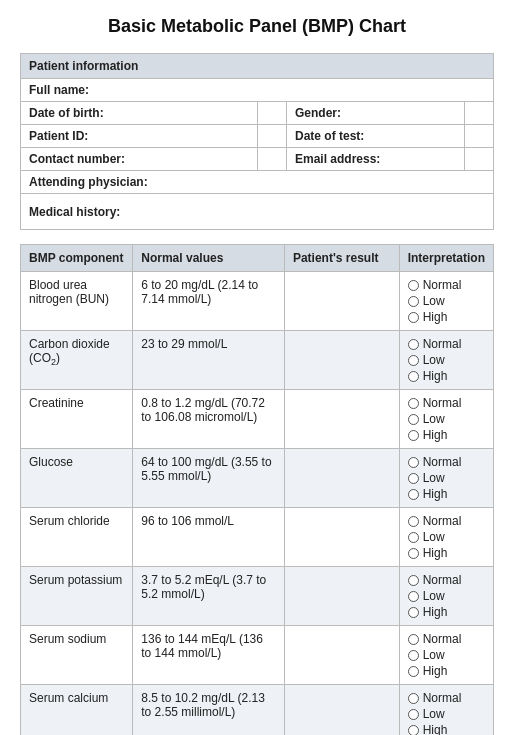  What do you see at coordinates (479, 160) in the screenshot?
I see `email-value` at bounding box center [479, 160].